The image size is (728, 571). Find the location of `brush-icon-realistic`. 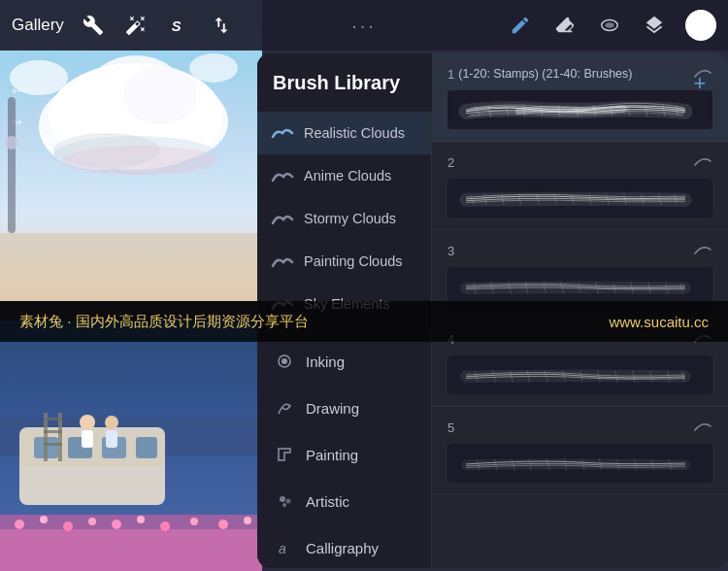

brush-icon-realistic is located at coordinates (282, 133).